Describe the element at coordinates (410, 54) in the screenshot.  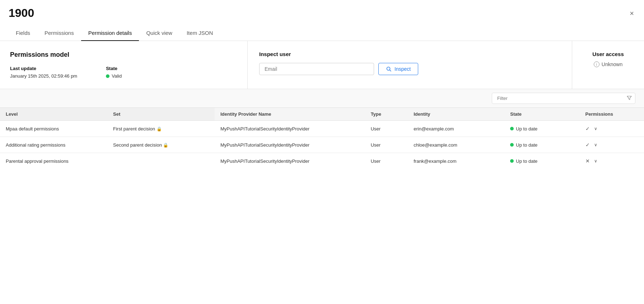
I see `inspect-user-title: Inspect user` at that location.